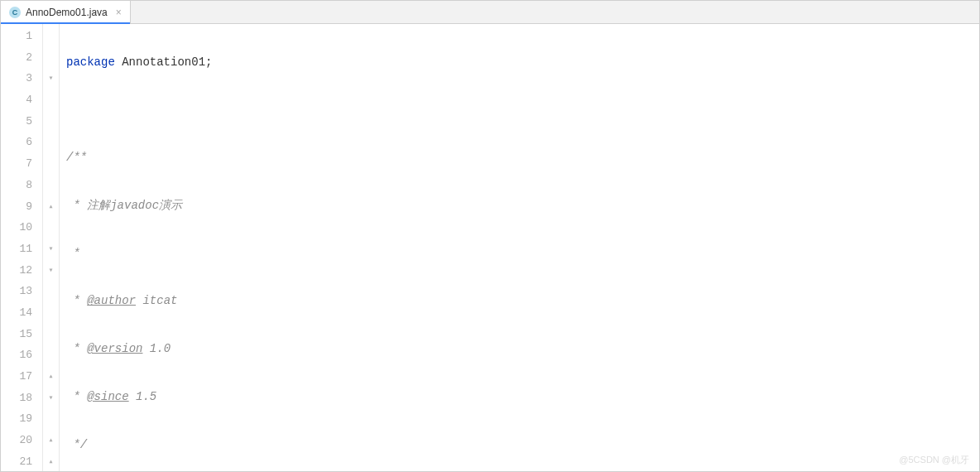 The width and height of the screenshot is (980, 472). Describe the element at coordinates (22, 142) in the screenshot. I see `line-number: 6` at that location.